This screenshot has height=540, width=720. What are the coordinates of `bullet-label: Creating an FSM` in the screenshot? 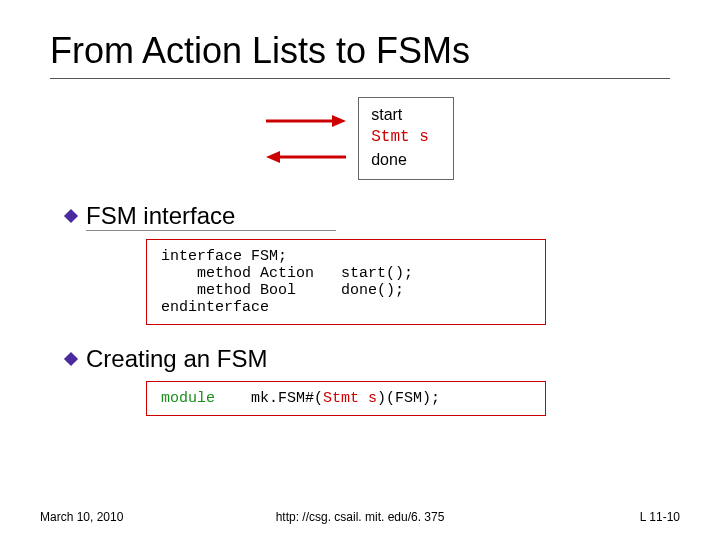 It's located at (176, 359).